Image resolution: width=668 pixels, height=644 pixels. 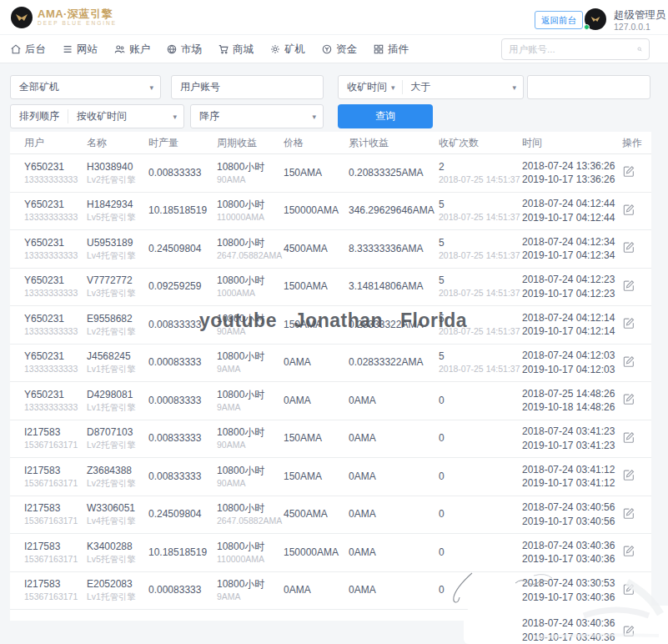 I want to click on cell-name: V7772772 Lv3托管引擎, so click(x=118, y=287).